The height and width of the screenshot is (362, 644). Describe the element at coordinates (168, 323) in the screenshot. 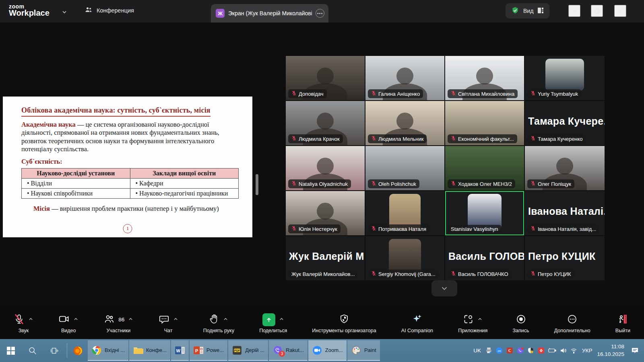

I see `toolbar-chat-button: Чат` at that location.